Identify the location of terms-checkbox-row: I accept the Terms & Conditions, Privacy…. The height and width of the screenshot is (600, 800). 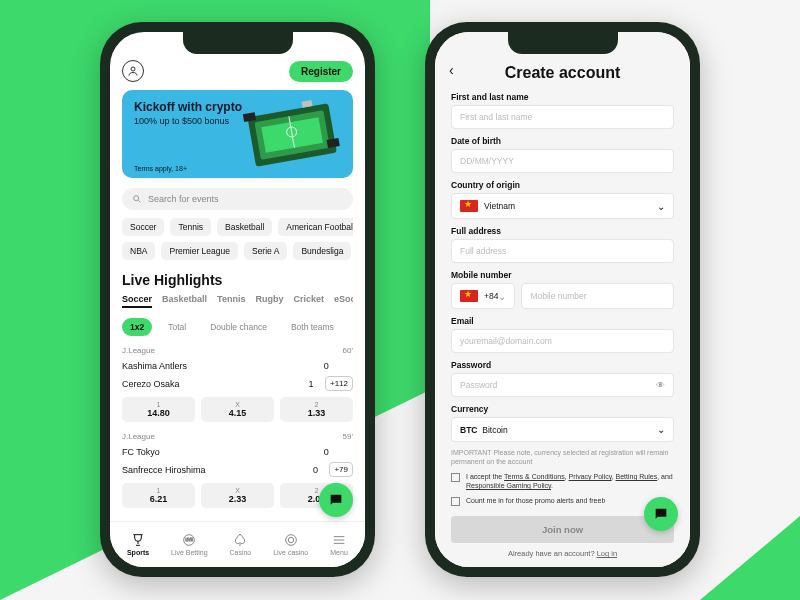
(562, 481).